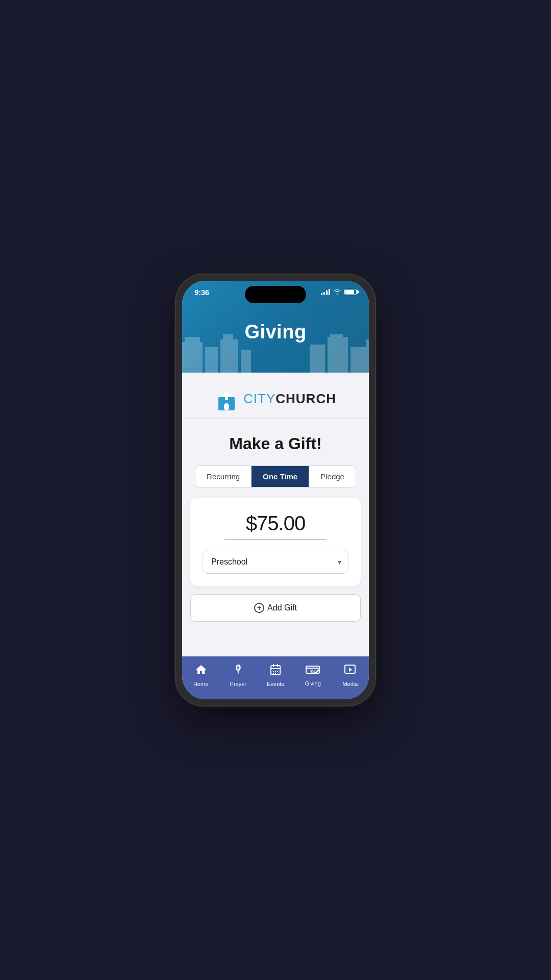 The height and width of the screenshot is (980, 551). What do you see at coordinates (201, 684) in the screenshot?
I see `nav-home-label: Home` at bounding box center [201, 684].